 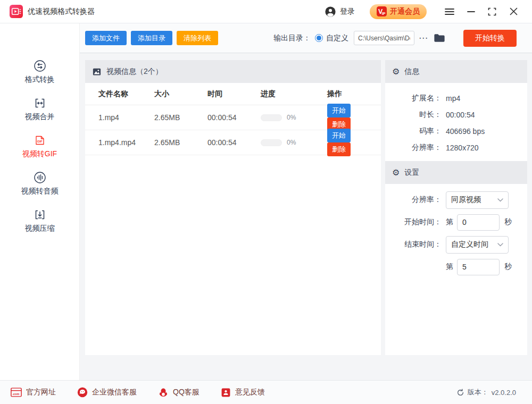 What do you see at coordinates (413, 148) in the screenshot?
I see `info-label: 分辨率：` at bounding box center [413, 148].